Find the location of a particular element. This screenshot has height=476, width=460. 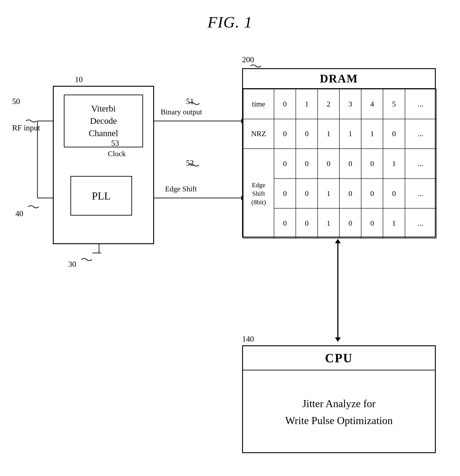

label-52: 52 is located at coordinates (190, 163).